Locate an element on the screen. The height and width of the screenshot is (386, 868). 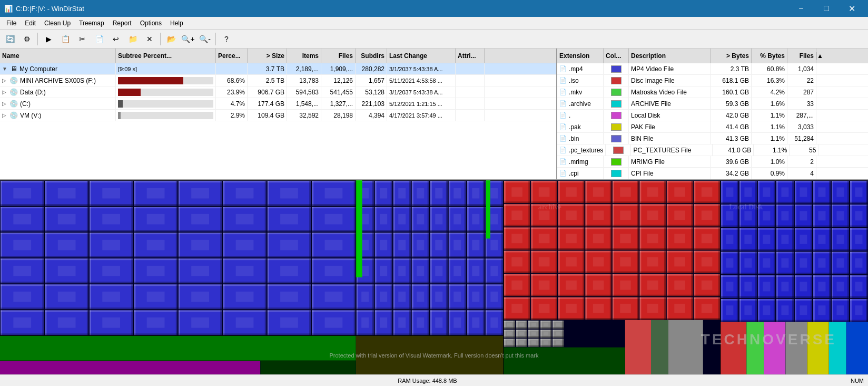
ext-col-files: Files is located at coordinates (802, 56).